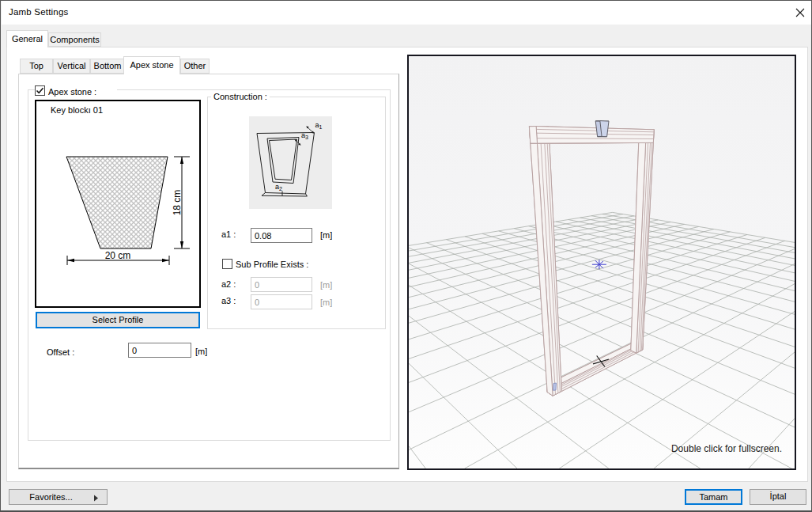 This screenshot has width=812, height=512. I want to click on svg-text: 18 cm, so click(177, 203).